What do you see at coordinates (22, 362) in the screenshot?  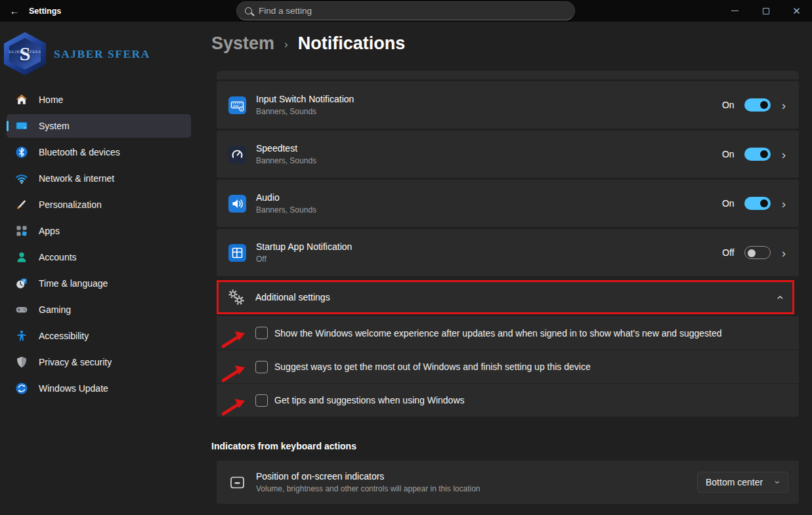 I see `privacy-icon` at bounding box center [22, 362].